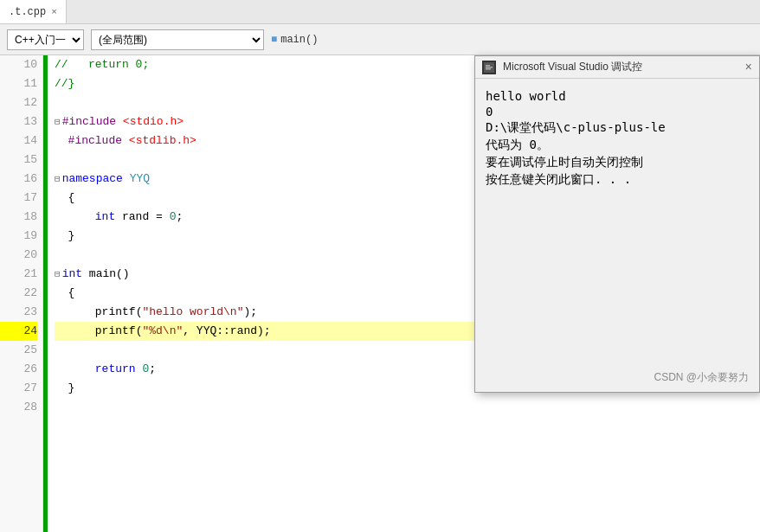 This screenshot has height=532, width=760. Describe the element at coordinates (19, 84) in the screenshot. I see `line-number: 11` at that location.